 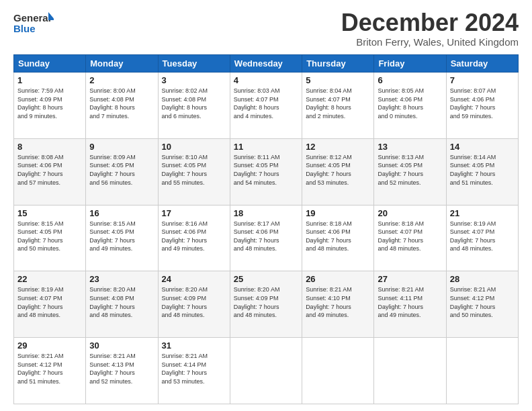 I want to click on col-tuesday: Tuesday, so click(x=193, y=64).